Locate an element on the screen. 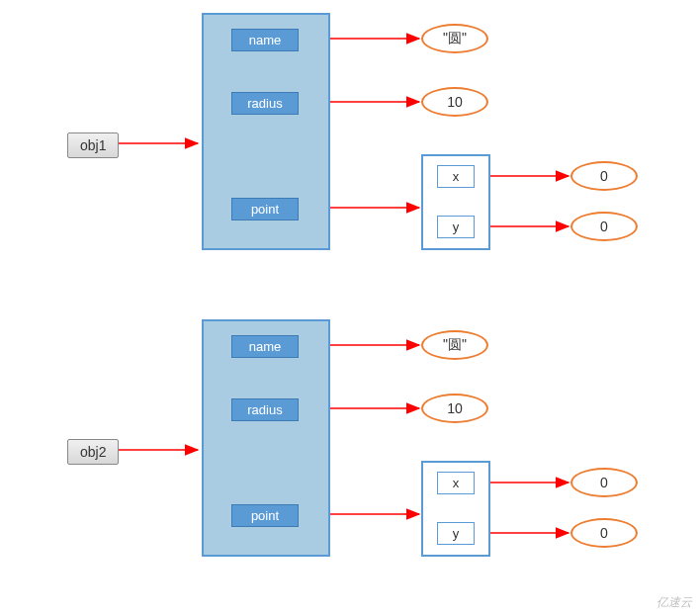 This screenshot has width=700, height=615. obj1-value-name: "圆" is located at coordinates (455, 39).